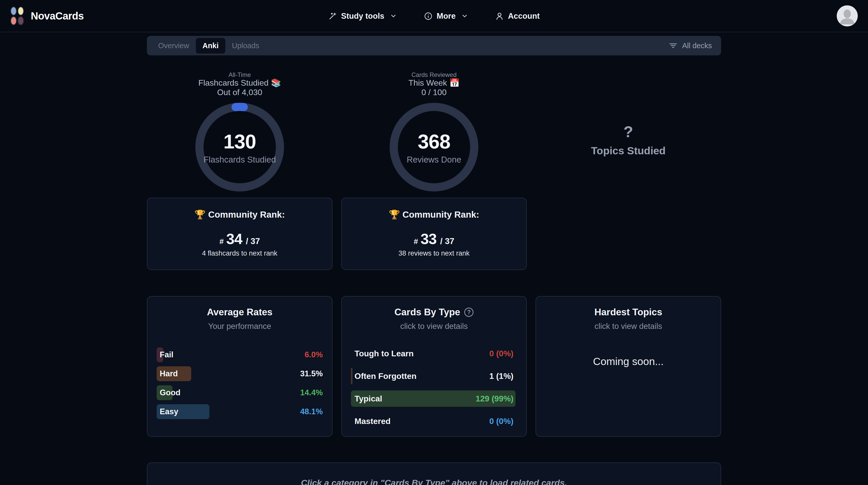  I want to click on filter-icon, so click(673, 46).